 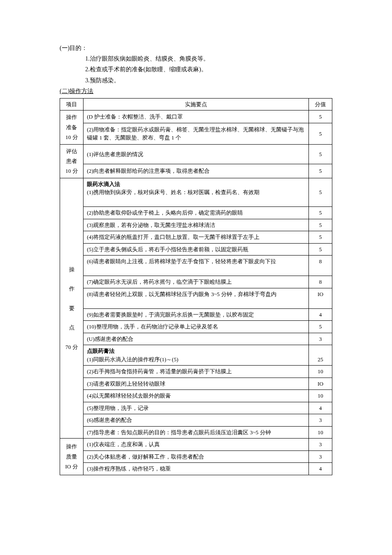 I want to click on heading-purpose: (一)目的：, so click(x=196, y=48).